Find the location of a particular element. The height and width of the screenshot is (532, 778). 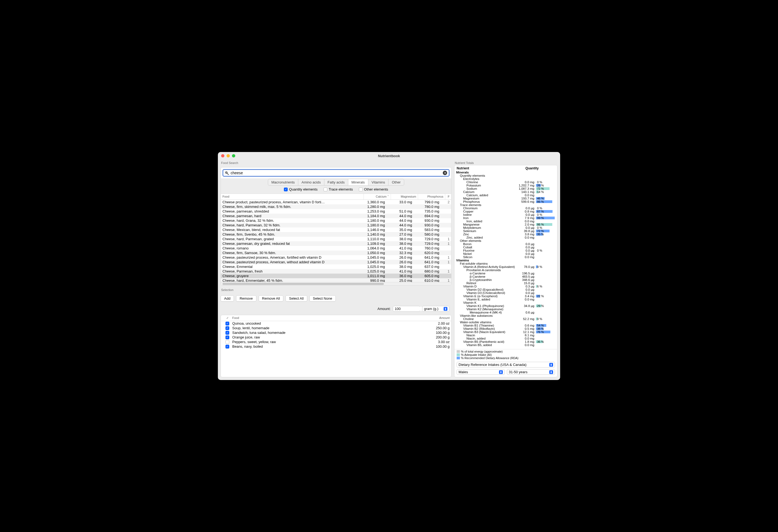

tab-amino-acids: Amino acids is located at coordinates (311, 182).